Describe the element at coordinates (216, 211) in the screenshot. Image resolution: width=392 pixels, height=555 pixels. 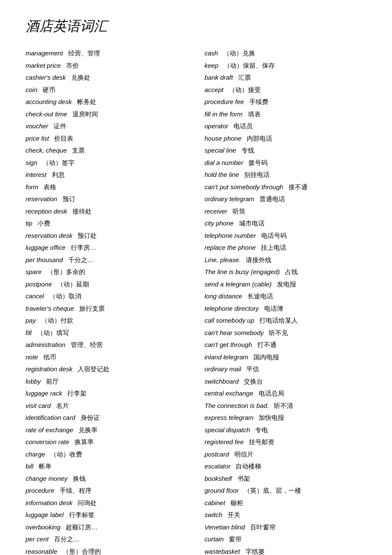
I see `english-term: receiver` at that location.